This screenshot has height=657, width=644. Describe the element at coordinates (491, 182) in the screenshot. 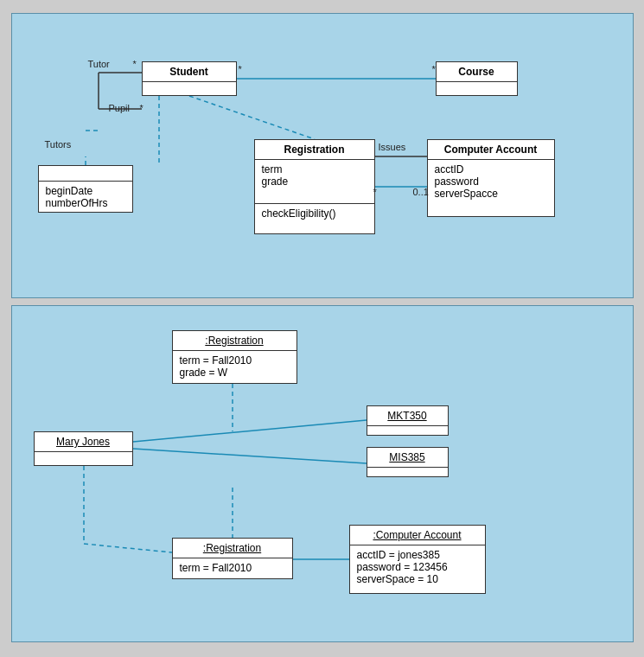

I see `computer-account-class-body: acctID password serverSpacce` at that location.